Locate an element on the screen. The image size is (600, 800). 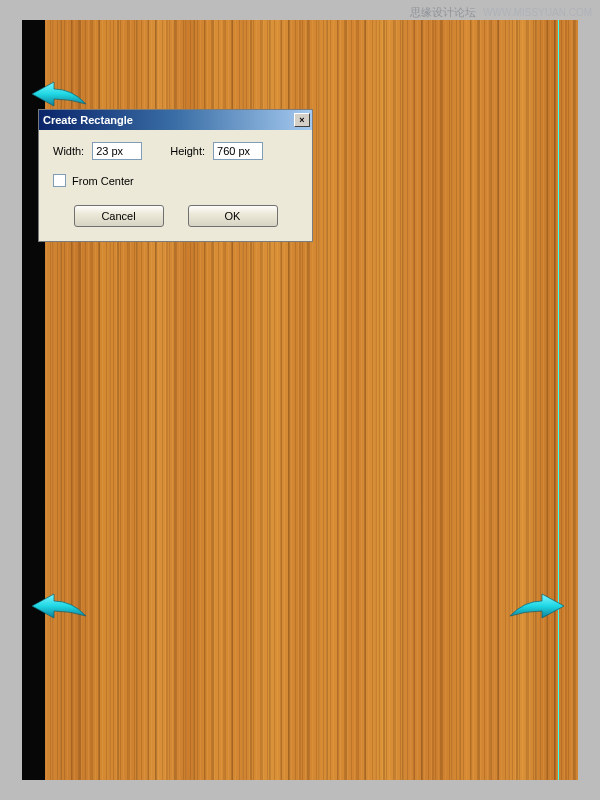
dialog-titlebar: Create Rectangle × is located at coordinates (176, 120).